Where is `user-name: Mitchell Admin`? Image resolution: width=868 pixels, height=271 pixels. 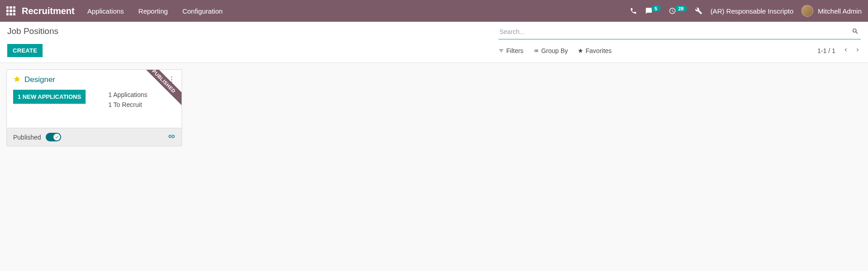 user-name: Mitchell Admin is located at coordinates (839, 11).